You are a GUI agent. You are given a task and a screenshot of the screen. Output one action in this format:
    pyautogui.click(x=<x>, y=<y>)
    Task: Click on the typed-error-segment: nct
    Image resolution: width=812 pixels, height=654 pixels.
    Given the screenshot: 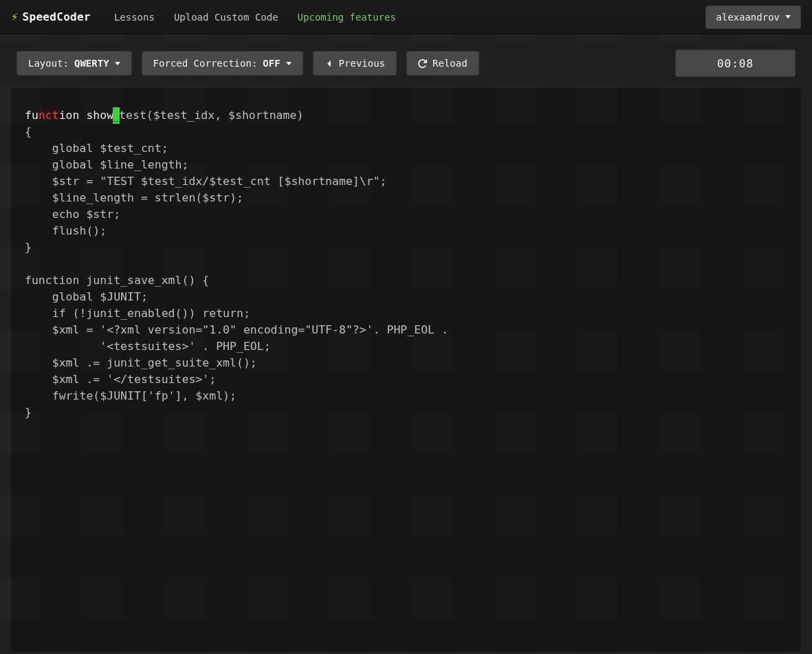 What is the action you would take?
    pyautogui.click(x=49, y=116)
    